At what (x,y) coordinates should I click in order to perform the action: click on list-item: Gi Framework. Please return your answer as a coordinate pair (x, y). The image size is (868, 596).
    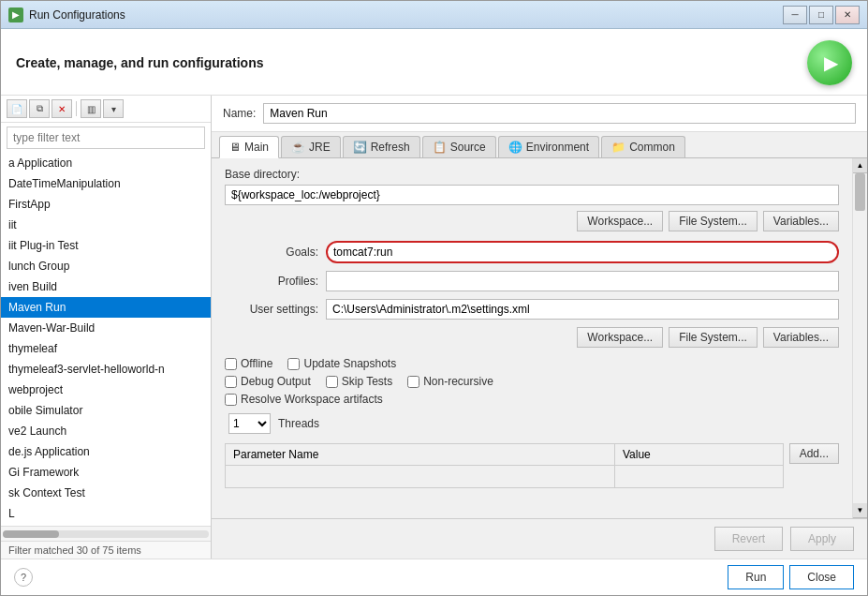
    Looking at the image, I should click on (106, 472).